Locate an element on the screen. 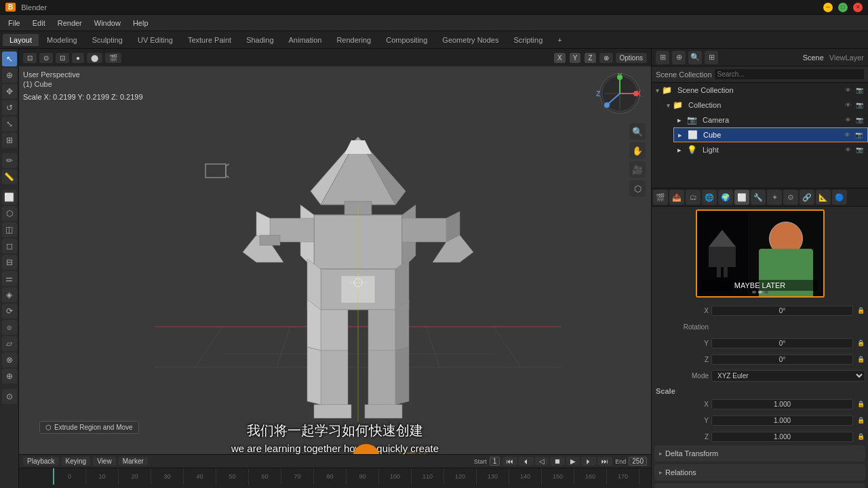 The height and width of the screenshot is (488, 868). shrink-btn: ⊗ is located at coordinates (9, 360).